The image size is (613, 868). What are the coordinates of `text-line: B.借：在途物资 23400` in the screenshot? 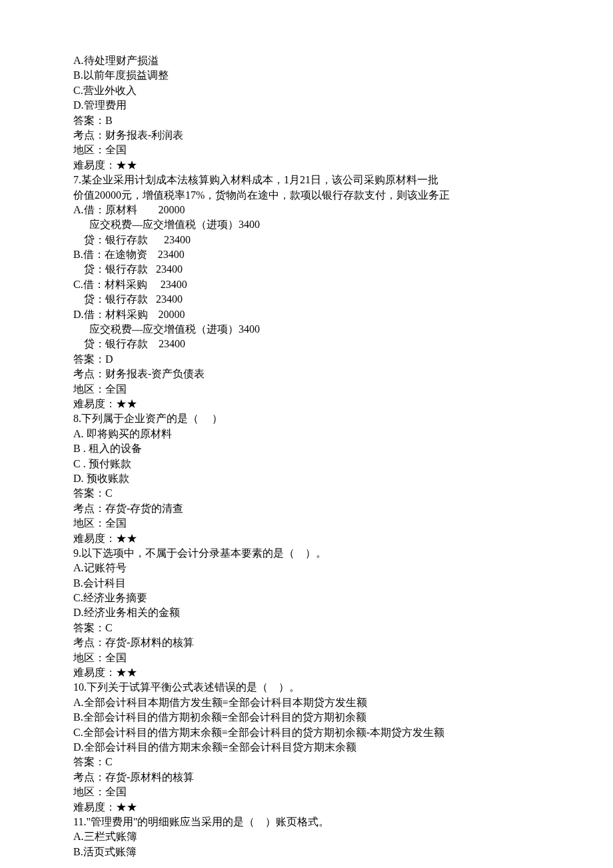 It's located at (306, 255).